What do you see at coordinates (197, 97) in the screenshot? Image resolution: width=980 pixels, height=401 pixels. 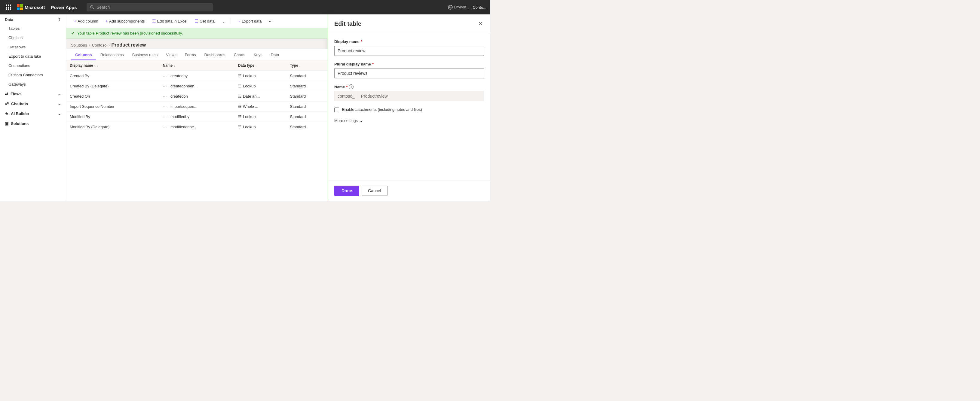 I see `data-table: Display name ↑ ↓ Name ↓ Data type ↓` at bounding box center [197, 97].